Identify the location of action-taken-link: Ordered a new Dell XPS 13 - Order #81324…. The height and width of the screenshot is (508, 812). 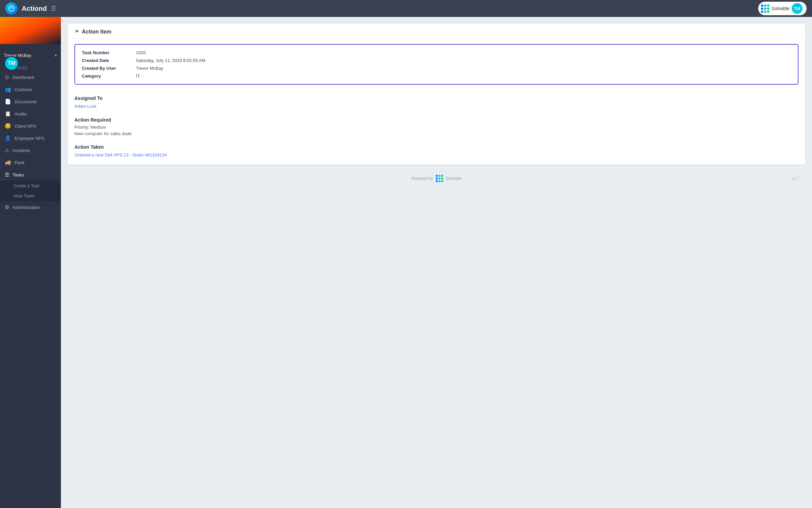
(120, 155).